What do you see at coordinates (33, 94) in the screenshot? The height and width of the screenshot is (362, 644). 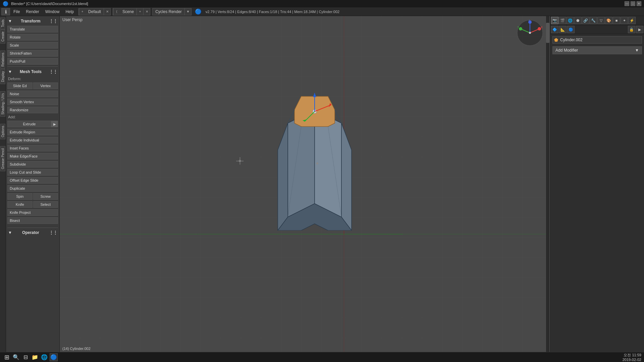 I see `noise-button: Noise` at bounding box center [33, 94].